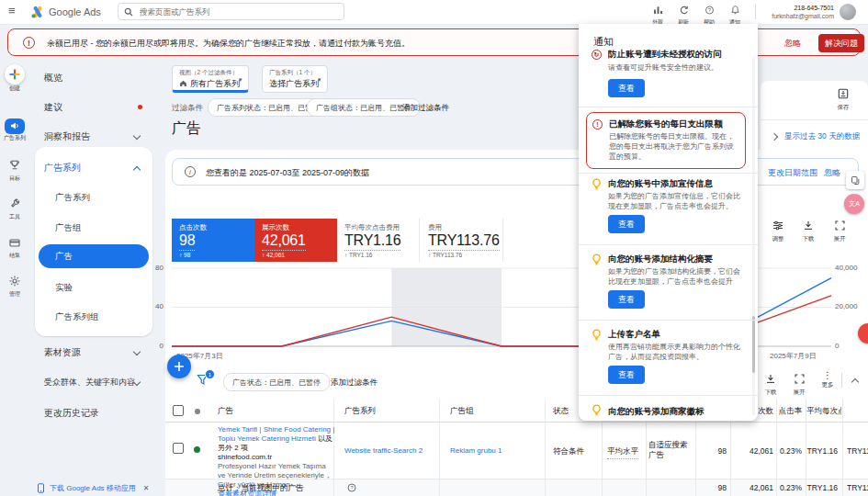 This screenshot has height=496, width=868. I want to click on translate-icon: 文A, so click(854, 204).